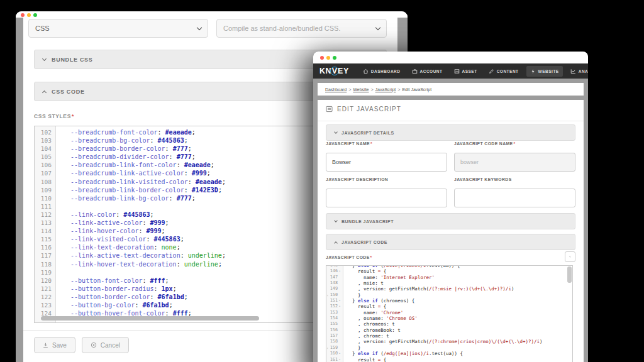 Image resolution: width=644 pixels, height=362 pixels. What do you see at coordinates (470, 72) in the screenshot?
I see `nav-item-label: ASSET` at bounding box center [470, 72].